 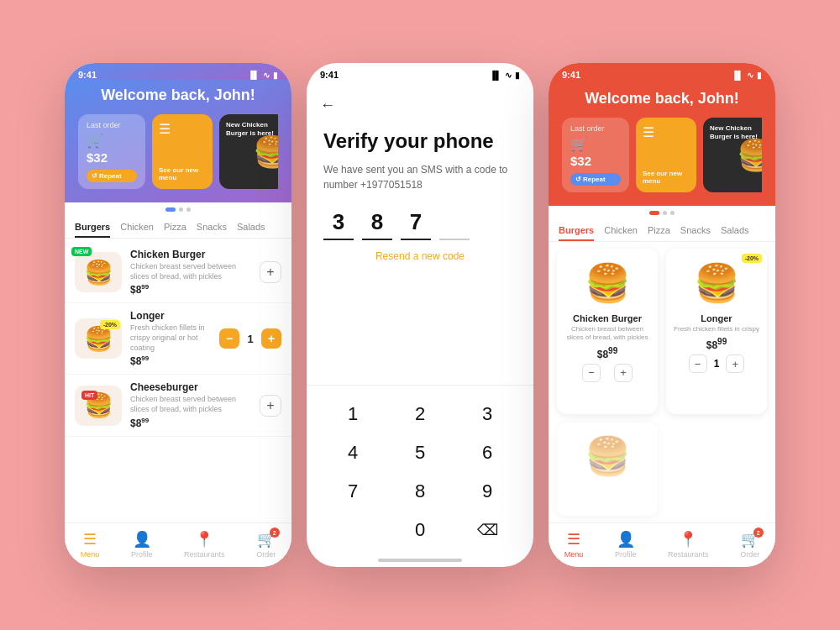 What do you see at coordinates (621, 230) in the screenshot?
I see `tab-chicken-3: Chicken` at bounding box center [621, 230].